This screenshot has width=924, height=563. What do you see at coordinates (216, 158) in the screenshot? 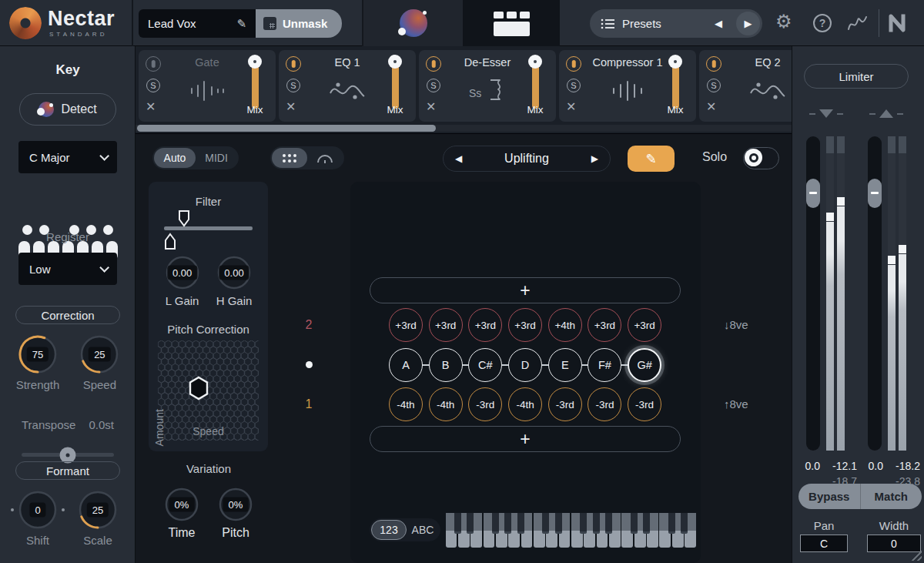
I see `mode-midi-button: MIDI` at bounding box center [216, 158].